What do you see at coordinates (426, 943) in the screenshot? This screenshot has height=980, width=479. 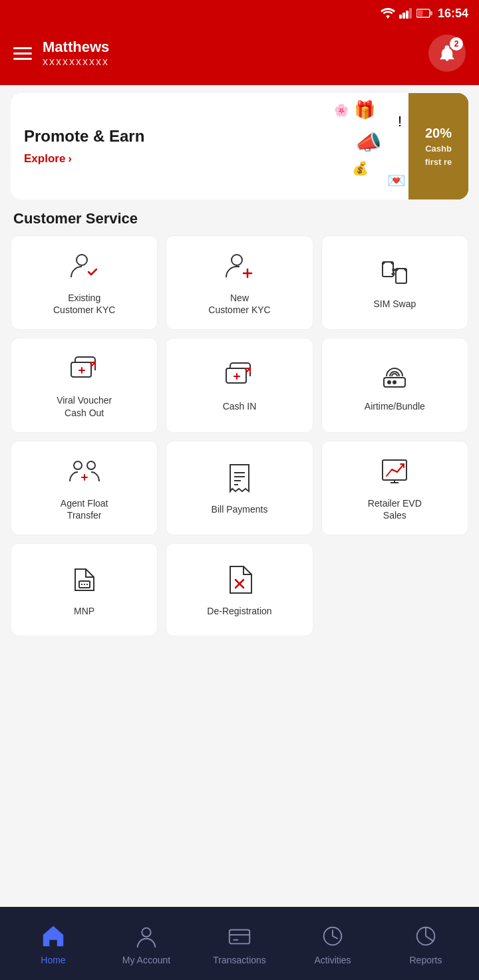 I see `nav-reports: Reports` at bounding box center [426, 943].